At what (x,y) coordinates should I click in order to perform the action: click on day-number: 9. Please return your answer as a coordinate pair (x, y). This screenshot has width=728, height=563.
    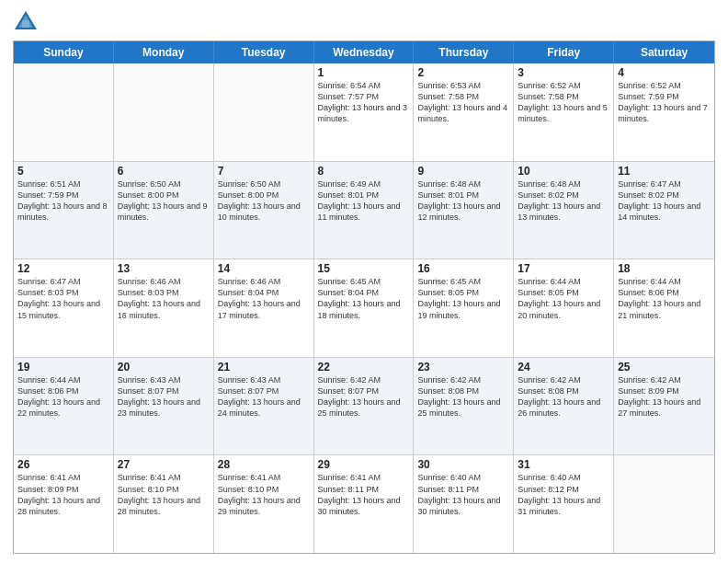
    Looking at the image, I should click on (463, 171).